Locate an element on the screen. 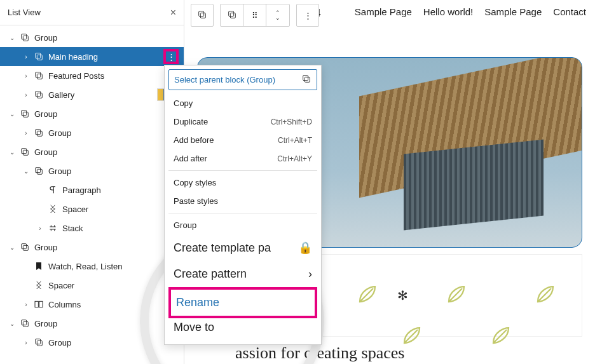  list-item-main-heading: ›Main heading⋮ is located at coordinates (92, 57).